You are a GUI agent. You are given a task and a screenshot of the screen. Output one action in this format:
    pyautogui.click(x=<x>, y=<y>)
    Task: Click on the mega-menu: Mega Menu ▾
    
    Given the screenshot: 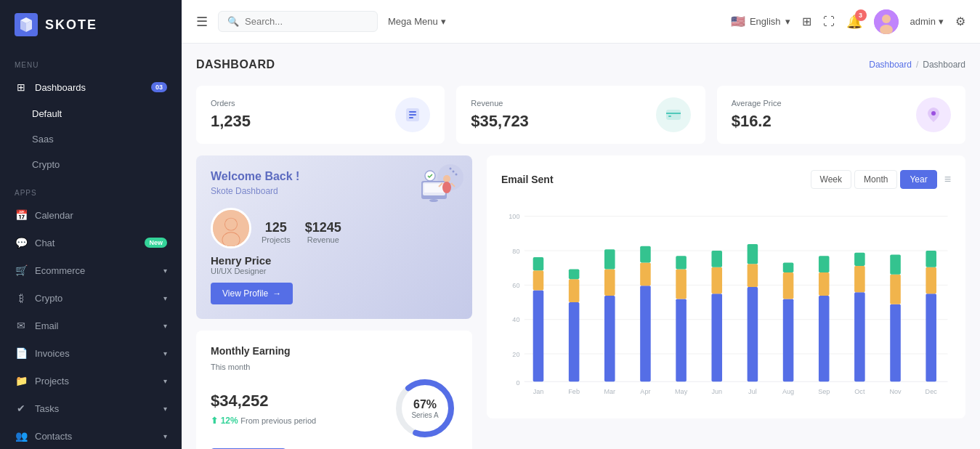 What is the action you would take?
    pyautogui.click(x=417, y=22)
    